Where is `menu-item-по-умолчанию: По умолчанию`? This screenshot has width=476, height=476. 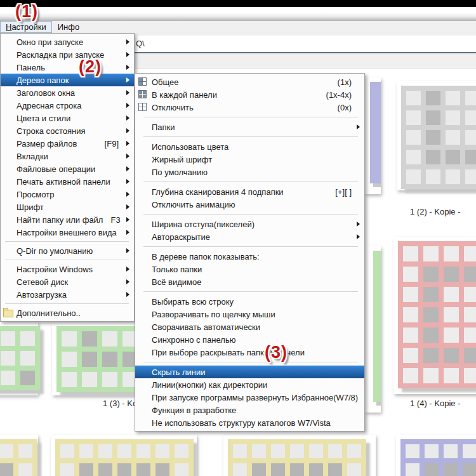
menu-item-по-умолчанию: По умолчанию is located at coordinates (250, 172).